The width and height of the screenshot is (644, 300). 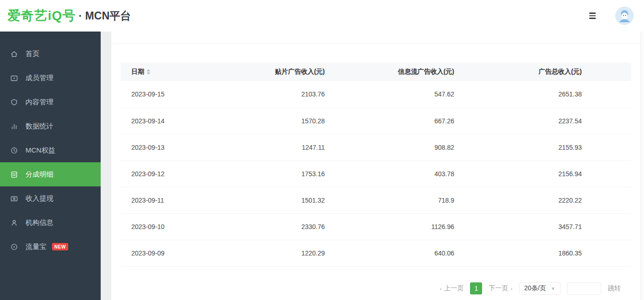 I want to click on chevron-left-icon: ‹, so click(x=441, y=288).